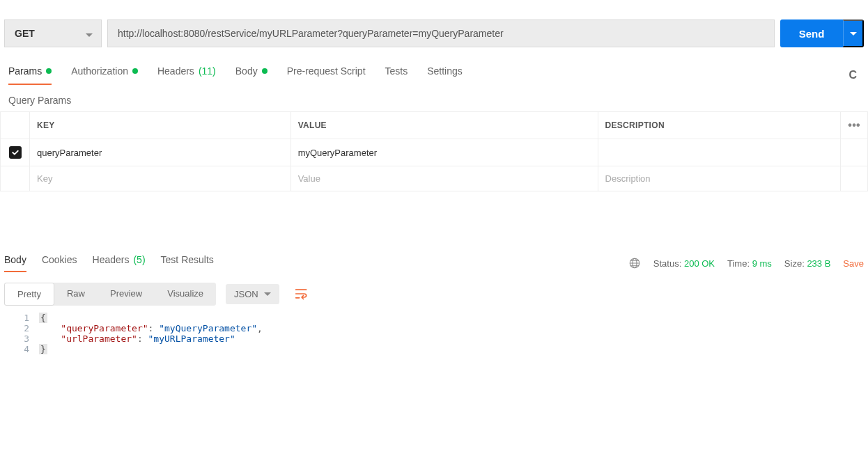  I want to click on request-tabs: Params Authorization Headers(11) Body Pr…, so click(434, 69).